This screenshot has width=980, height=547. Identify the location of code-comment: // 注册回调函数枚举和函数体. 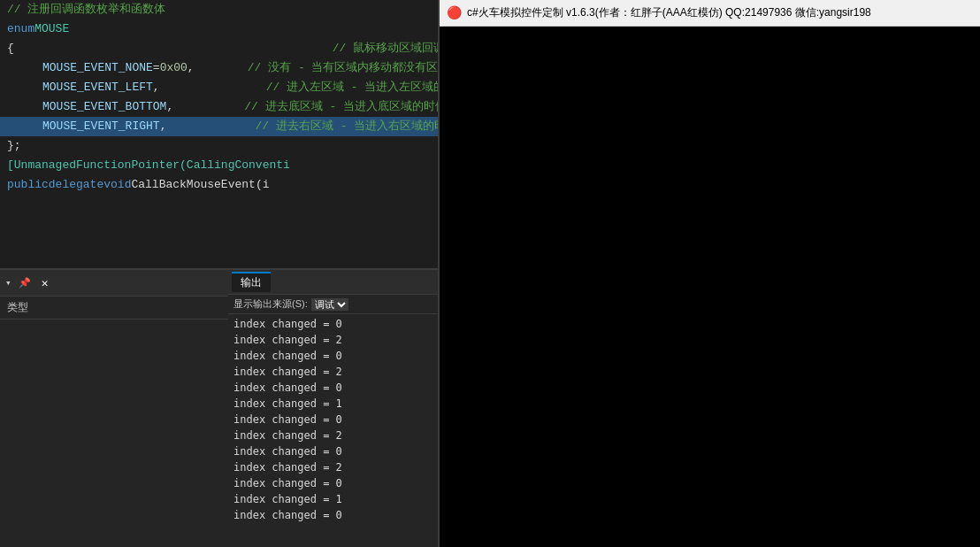
(87, 10).